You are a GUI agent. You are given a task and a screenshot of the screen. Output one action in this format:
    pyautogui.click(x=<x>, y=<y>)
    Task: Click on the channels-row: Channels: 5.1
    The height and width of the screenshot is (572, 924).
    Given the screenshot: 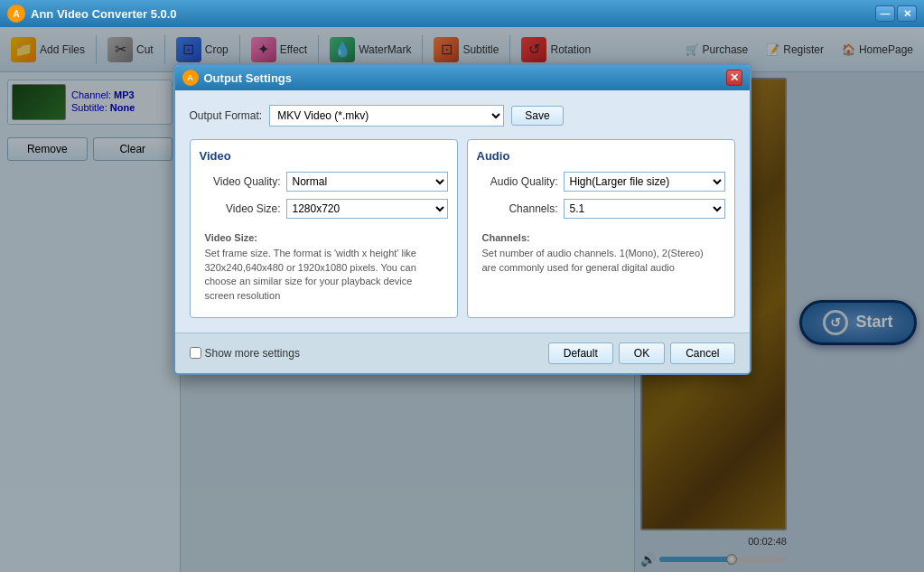 What is the action you would take?
    pyautogui.click(x=602, y=209)
    